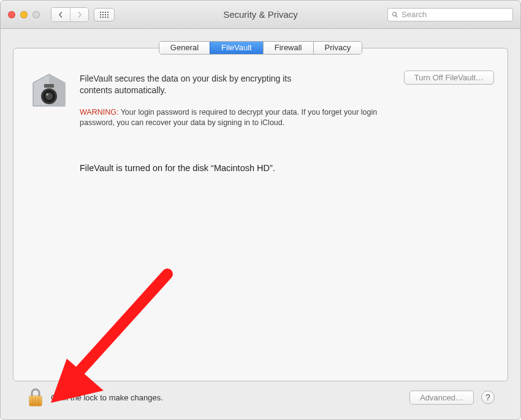  I want to click on warning-text: Your login password is required to decry…, so click(228, 118).